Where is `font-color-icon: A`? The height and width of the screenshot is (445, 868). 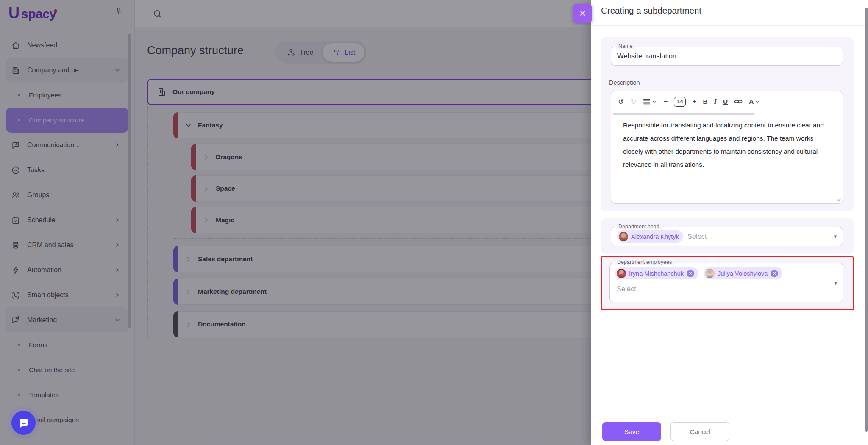
font-color-icon: A is located at coordinates (754, 102).